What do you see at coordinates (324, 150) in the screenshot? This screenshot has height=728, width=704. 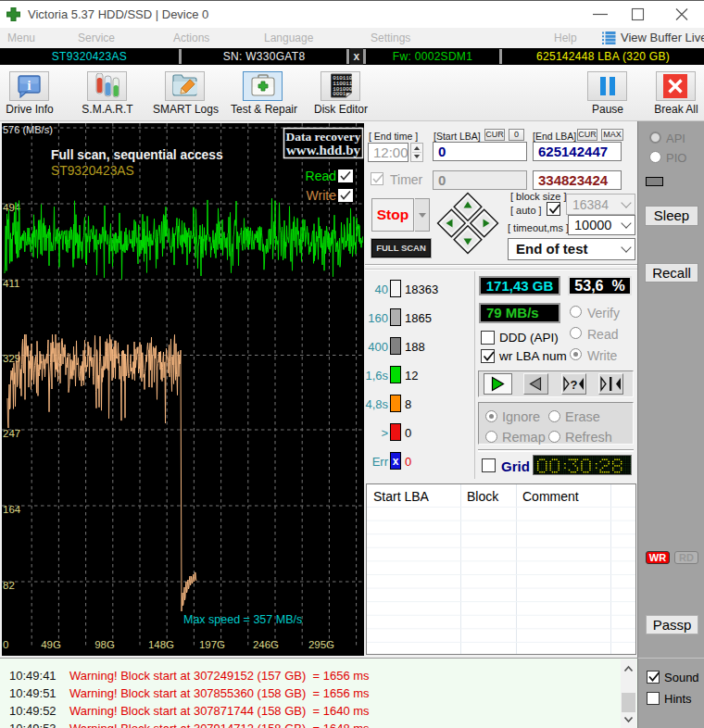 I see `svg-text: www.hdd.by` at bounding box center [324, 150].